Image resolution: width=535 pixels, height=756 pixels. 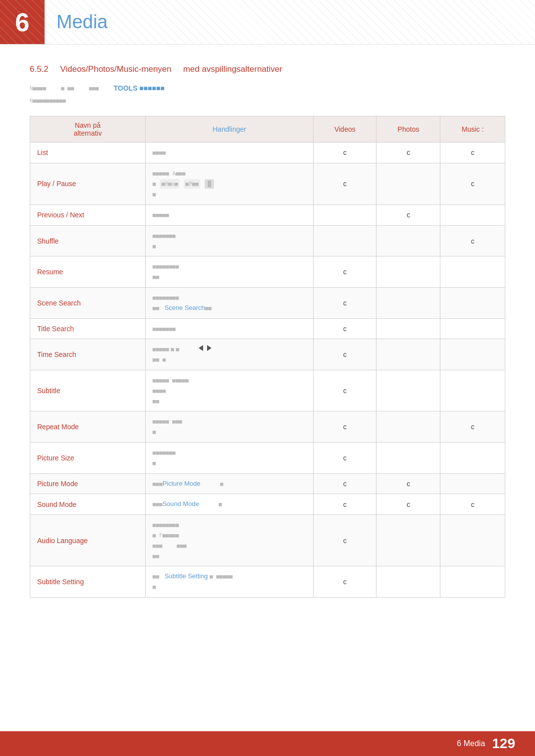 I want to click on row-videos-list: c, so click(x=345, y=153).